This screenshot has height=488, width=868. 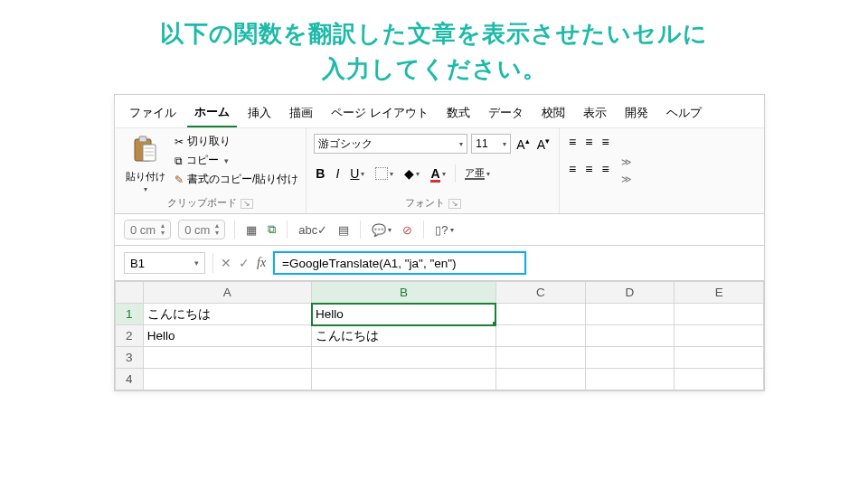 I want to click on cell-D1, so click(x=629, y=314).